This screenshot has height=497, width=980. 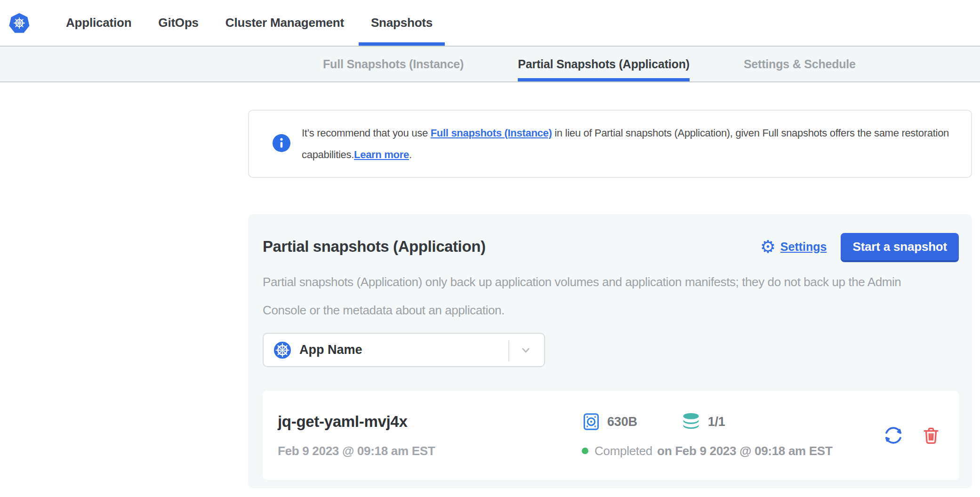 What do you see at coordinates (491, 133) in the screenshot?
I see `full-snapshots-link: Full snapshots (Instance)` at bounding box center [491, 133].